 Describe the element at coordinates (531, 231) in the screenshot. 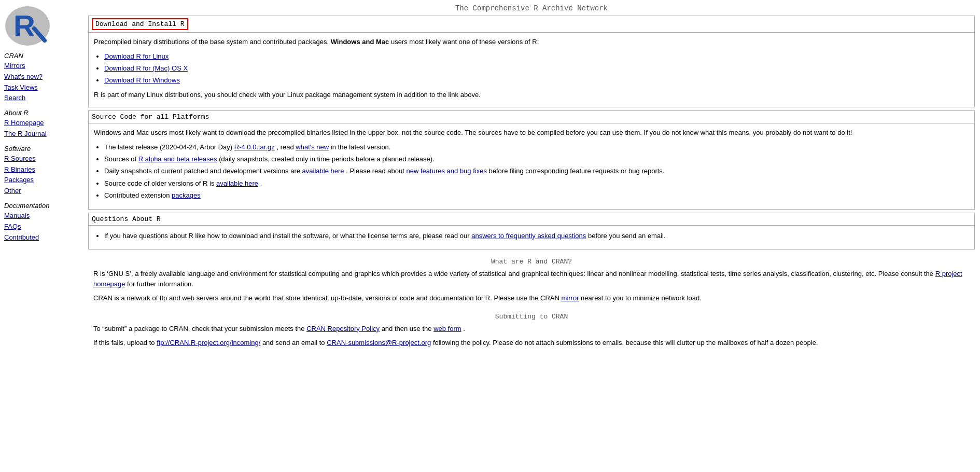

I see `questions-box: Questions About R If you have questions …` at that location.